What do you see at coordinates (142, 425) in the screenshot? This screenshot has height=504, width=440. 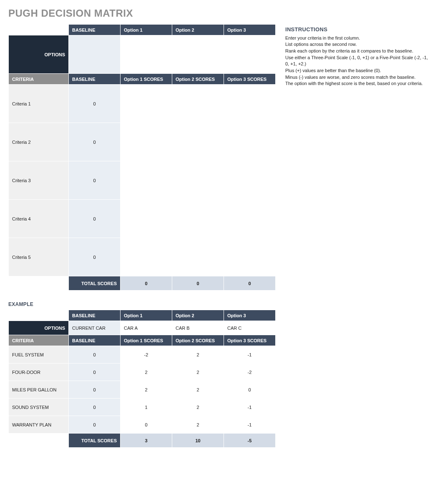 I see `criteria-row: WARRANTY PLAN 0 0 2 -1` at bounding box center [142, 425].